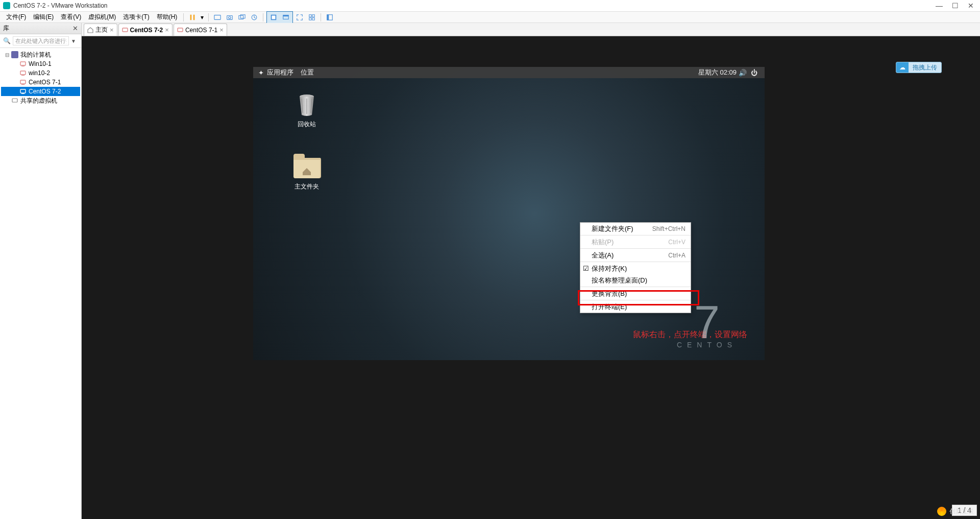 This screenshot has height=519, width=980. Describe the element at coordinates (202, 17) in the screenshot. I see `dropdown-icon: ▾` at that location.